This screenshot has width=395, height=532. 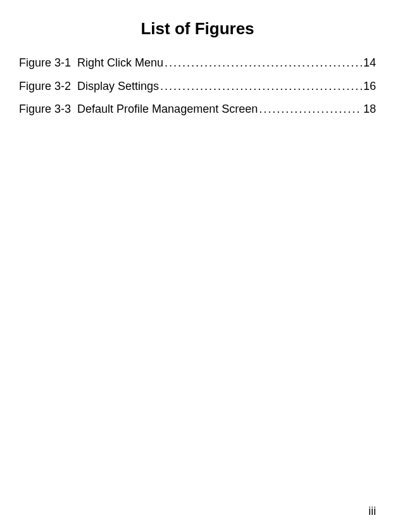 I want to click on figure-page: 14, so click(x=369, y=63).